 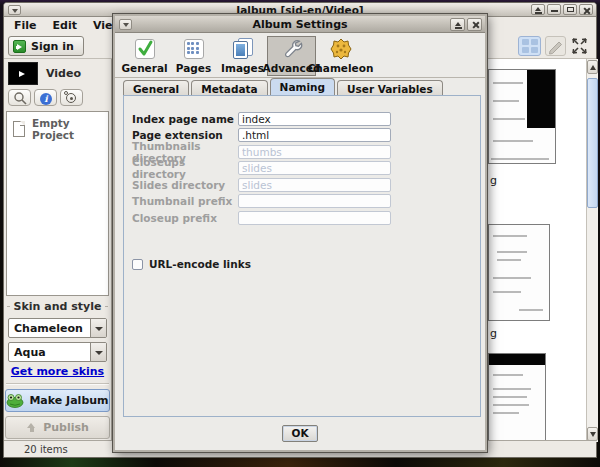 What do you see at coordinates (302, 169) in the screenshot?
I see `naming-form: Index page name Page extension Thumbnail…` at bounding box center [302, 169].